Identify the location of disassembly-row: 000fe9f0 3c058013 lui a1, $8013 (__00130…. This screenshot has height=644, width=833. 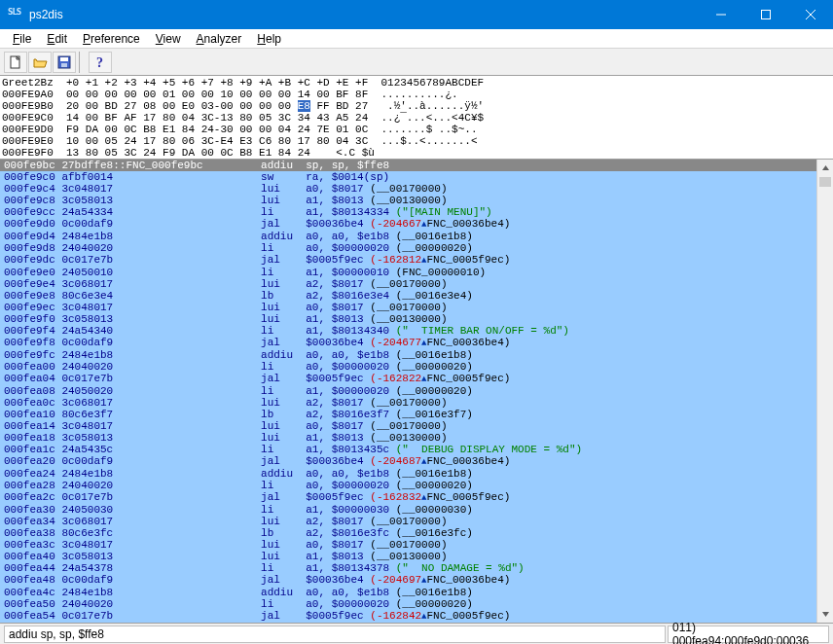
(416, 319).